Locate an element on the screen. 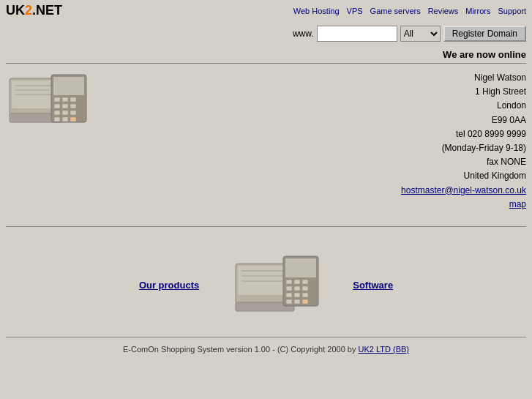 The width and height of the screenshot is (532, 399). nav-support: Support is located at coordinates (512, 11).